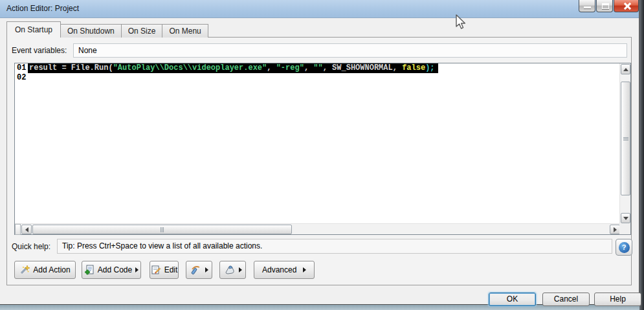  I want to click on titlebar: Action Editor: Project, so click(320, 9).